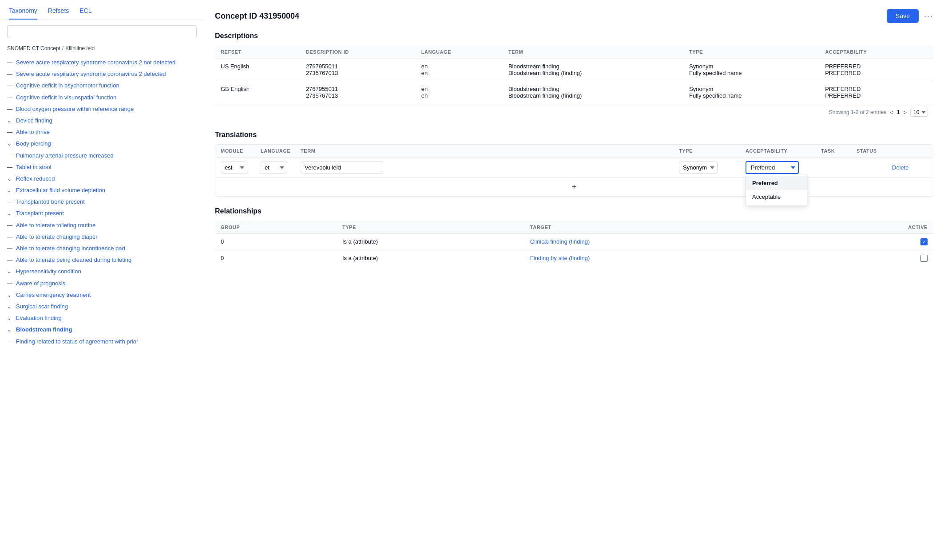 Image resolution: width=944 pixels, height=560 pixels. Describe the element at coordinates (234, 168) in the screenshot. I see `trans-module-select: est` at that location.